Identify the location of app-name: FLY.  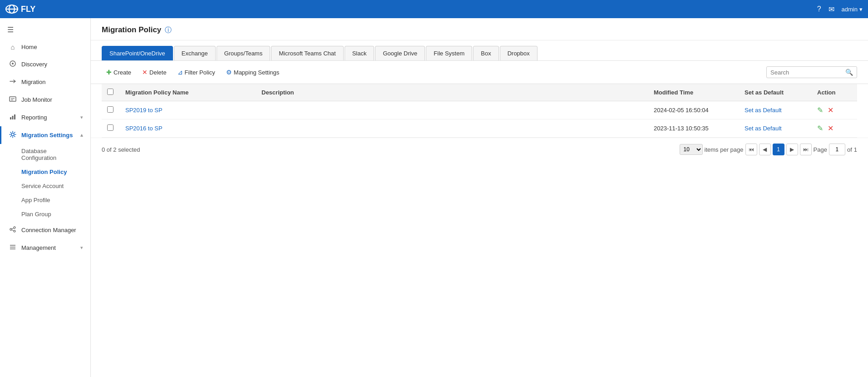
(28, 9).